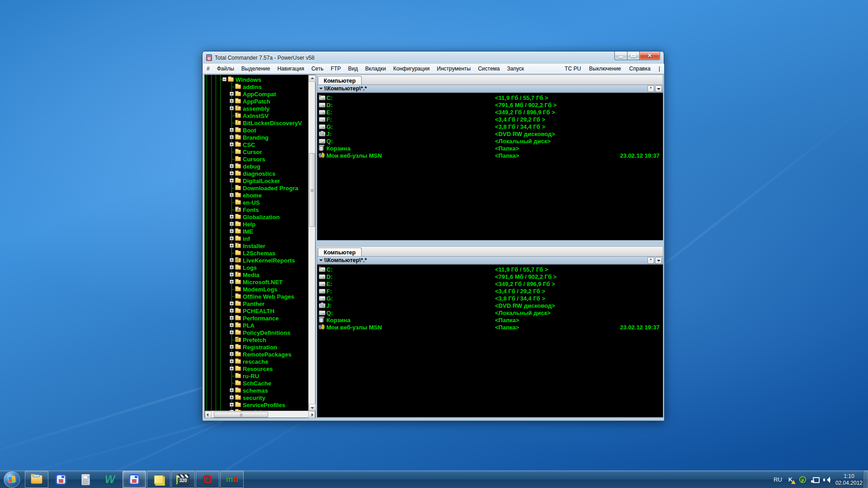  What do you see at coordinates (312, 79) in the screenshot?
I see `scroll-up-button` at bounding box center [312, 79].